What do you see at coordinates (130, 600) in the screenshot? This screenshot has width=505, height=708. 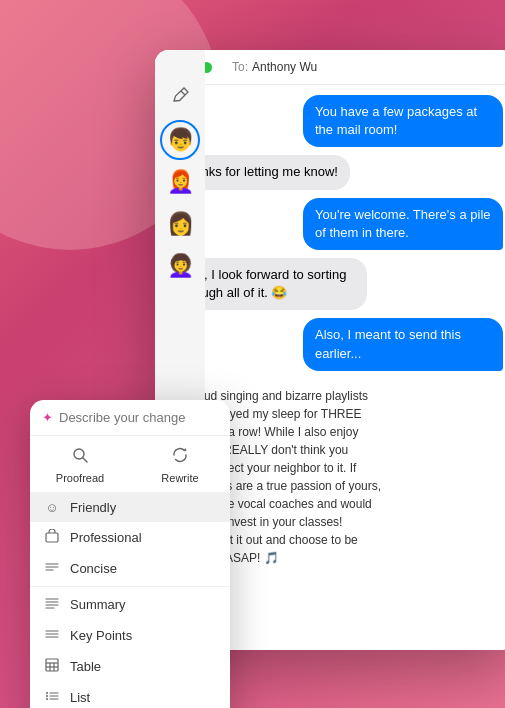 I see `writing-tools-menu: ☺ Friendly Professional Concise` at bounding box center [130, 600].